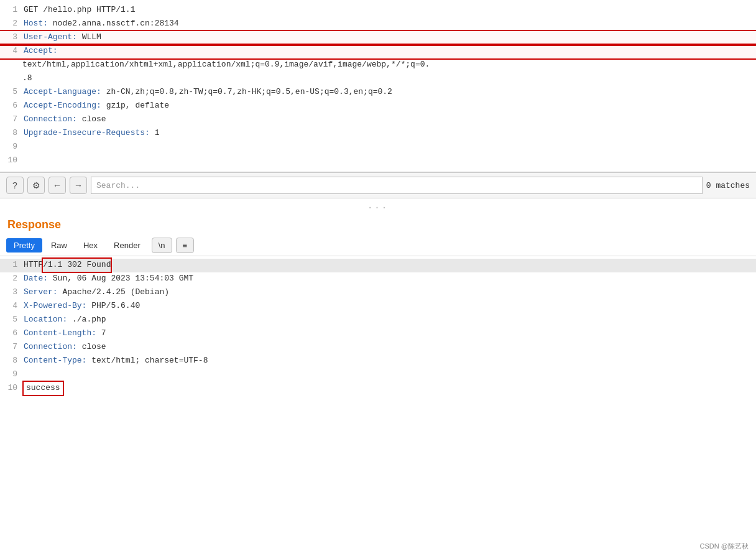 The height and width of the screenshot is (556, 756). What do you see at coordinates (82, 306) in the screenshot?
I see `line-content: X-Powered-By: PHP/5.6.40` at bounding box center [82, 306].